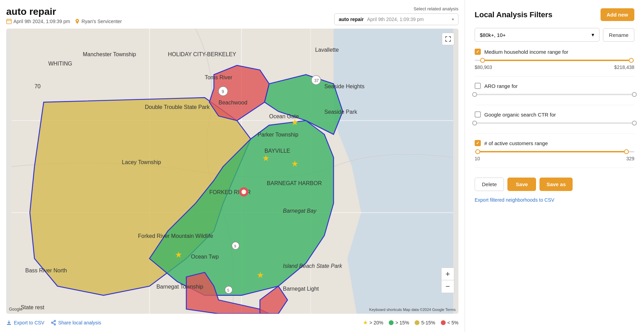  Describe the element at coordinates (631, 159) in the screenshot. I see `customers-max-val: 329` at that location.